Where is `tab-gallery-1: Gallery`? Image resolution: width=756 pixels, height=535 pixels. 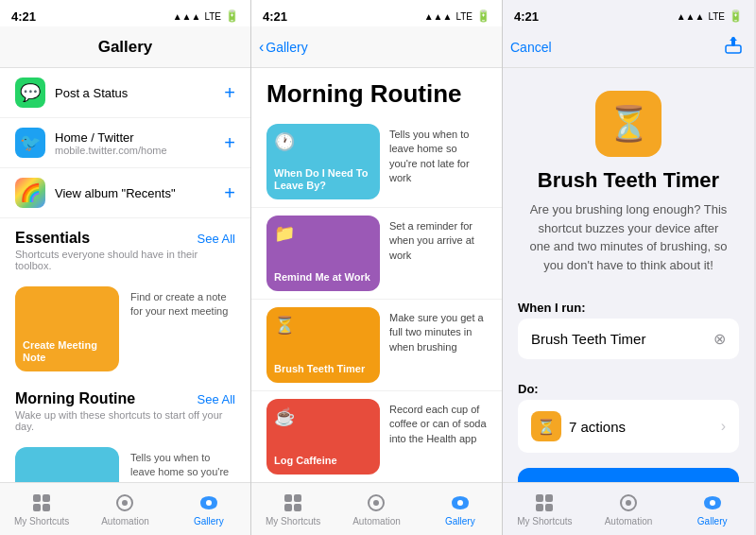 tab-gallery-1: Gallery is located at coordinates (209, 509).